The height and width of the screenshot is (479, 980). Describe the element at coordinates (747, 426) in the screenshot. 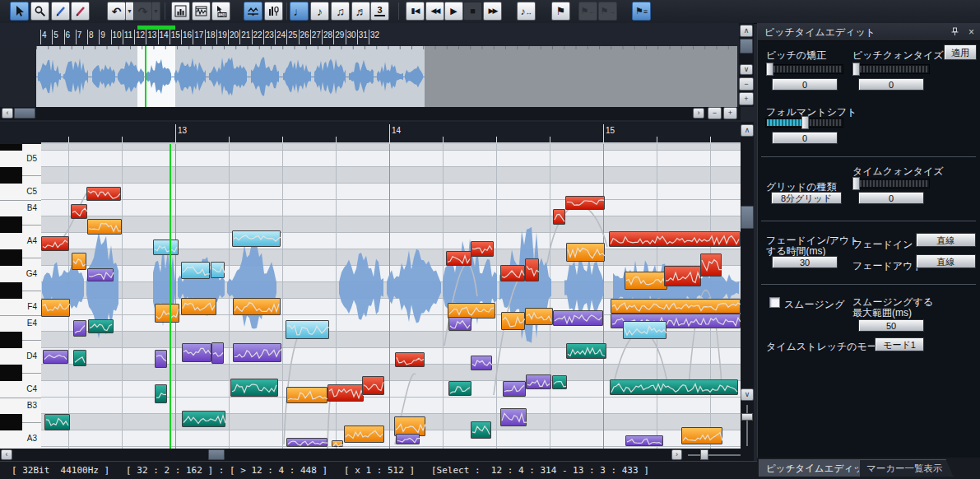

I see `editor-vzoom-slider` at that location.